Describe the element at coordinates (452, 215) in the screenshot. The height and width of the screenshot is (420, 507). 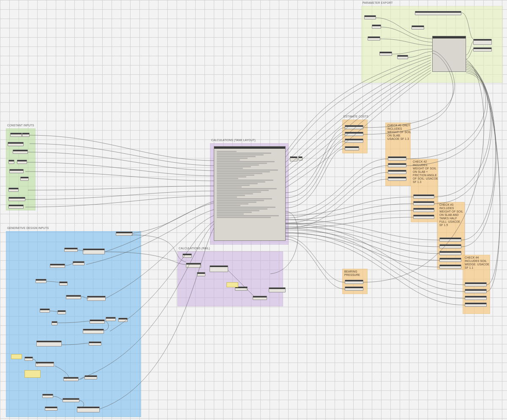
I see `group-label: CHECK #3 INCLUDES WEIGHT OF SOIL ON SLAB…` at that location.